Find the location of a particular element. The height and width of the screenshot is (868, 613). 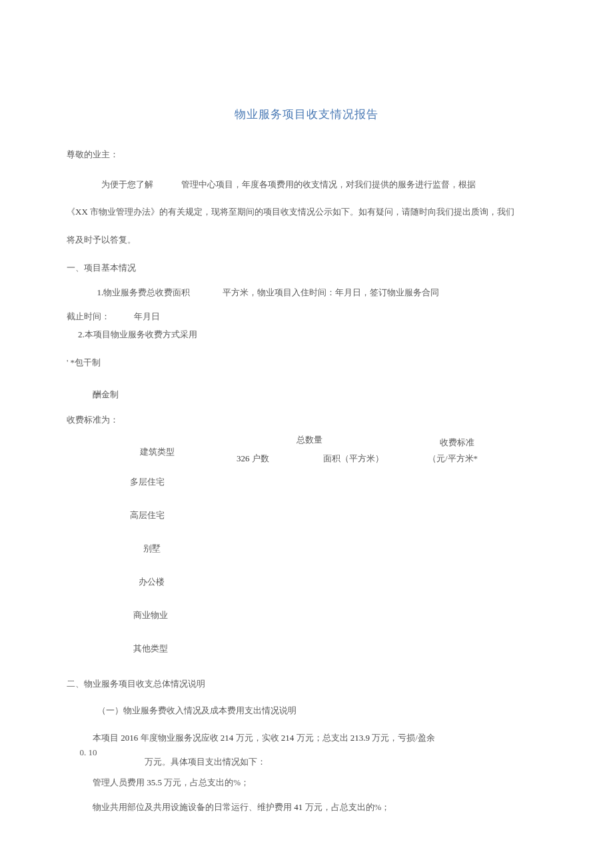

sum-b: 年度物业服务况应收 is located at coordinates (179, 737).